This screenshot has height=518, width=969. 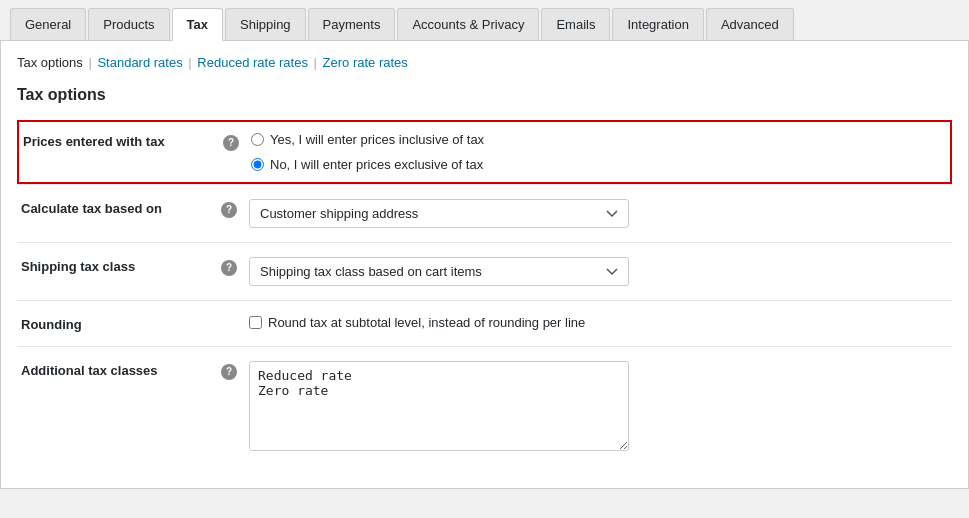 I want to click on rounding-row: Rounding Round tax at subtotal level, in…, so click(x=484, y=323).